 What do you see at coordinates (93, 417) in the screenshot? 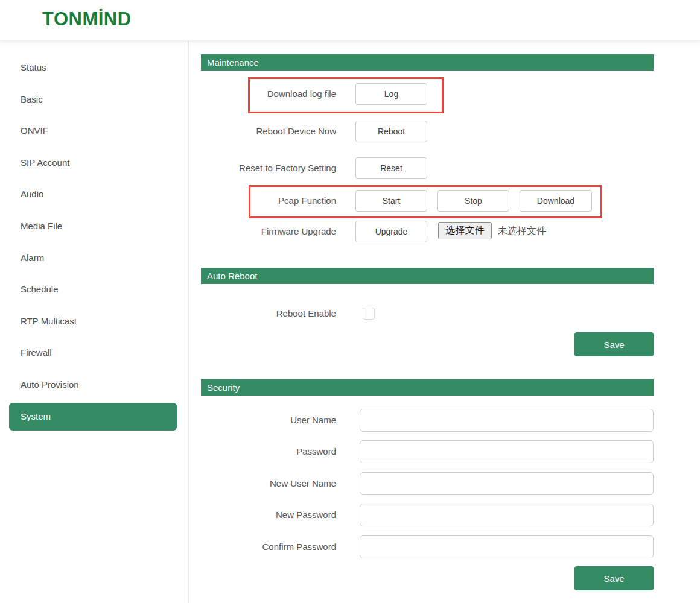
I see `sidebar-item-system: System` at bounding box center [93, 417].